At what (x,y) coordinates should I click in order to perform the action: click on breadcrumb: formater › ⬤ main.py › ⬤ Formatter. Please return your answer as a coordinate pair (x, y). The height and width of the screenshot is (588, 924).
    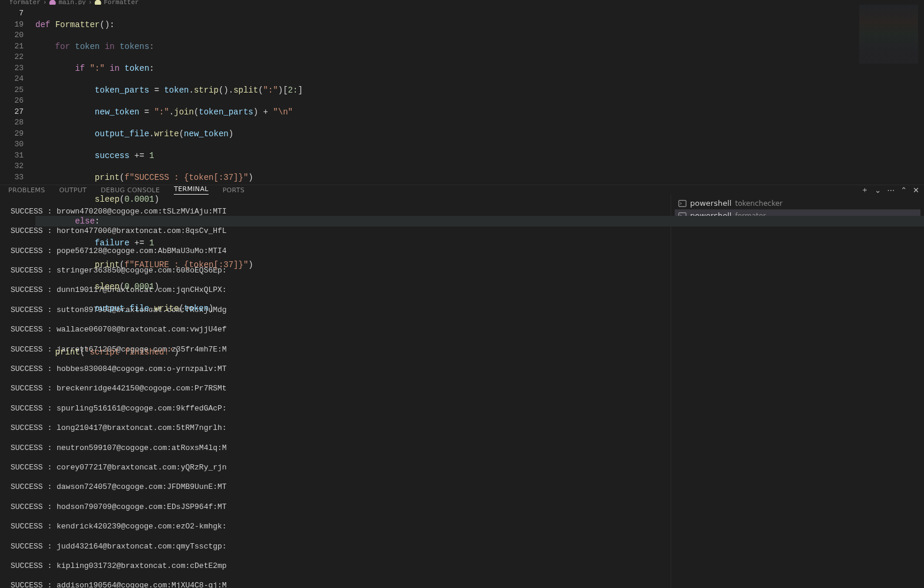
    Looking at the image, I should click on (462, 2).